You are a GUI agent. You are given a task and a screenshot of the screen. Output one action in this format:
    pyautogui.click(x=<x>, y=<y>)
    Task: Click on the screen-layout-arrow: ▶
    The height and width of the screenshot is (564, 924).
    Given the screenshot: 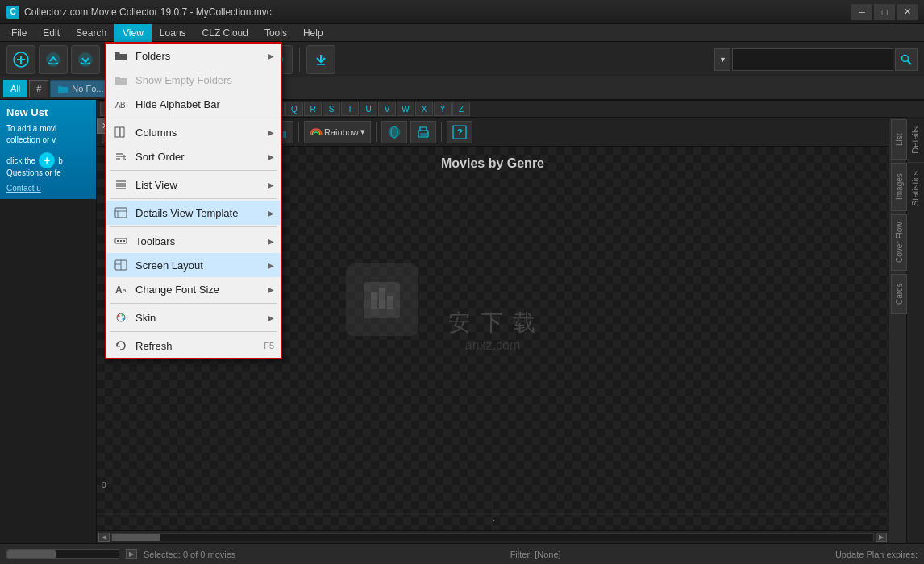 What is the action you would take?
    pyautogui.click(x=271, y=266)
    